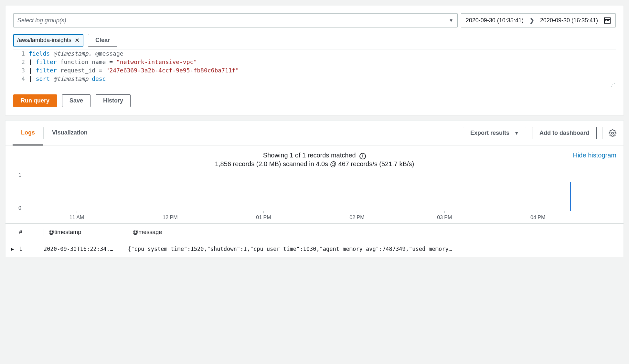 The image size is (629, 364). Describe the element at coordinates (538, 217) in the screenshot. I see `xtick: 04 PM` at that location.